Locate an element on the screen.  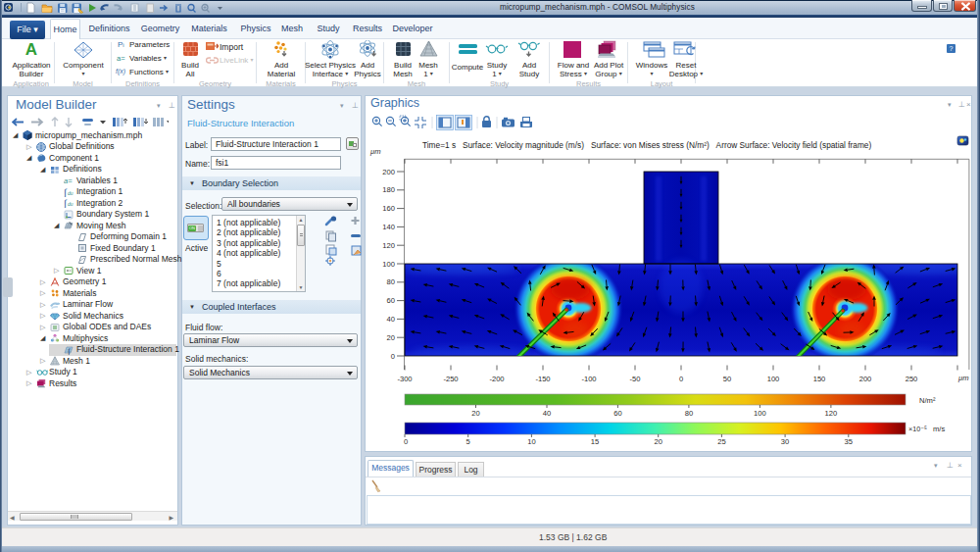
svg-text: -300 is located at coordinates (404, 378).